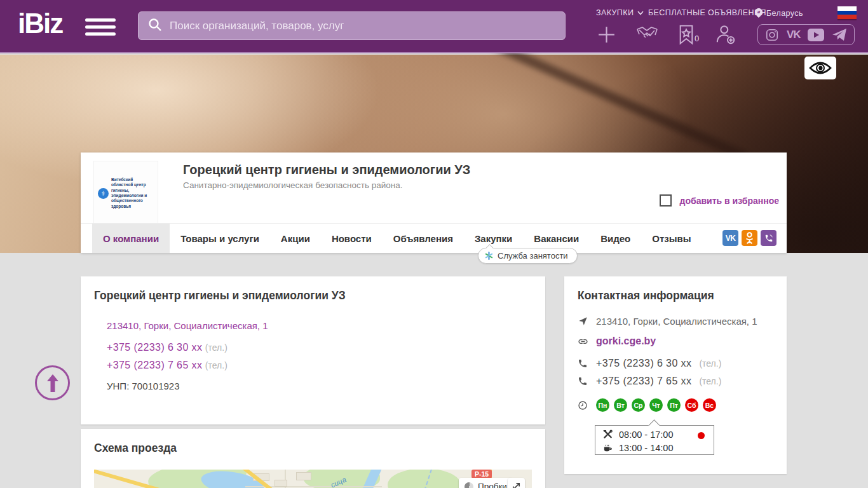 Image resolution: width=868 pixels, height=488 pixels. Describe the element at coordinates (187, 325) in the screenshot. I see `about-address-link: 213410, Горки, Социалистическая, 1` at that location.